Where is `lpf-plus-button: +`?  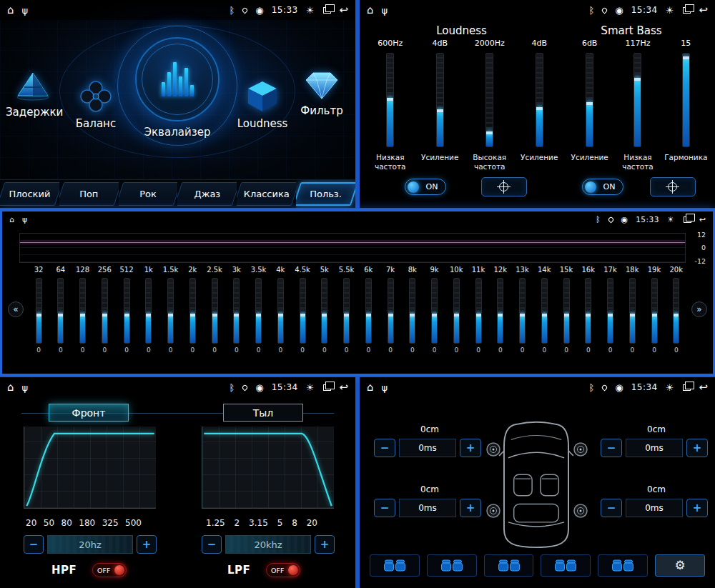 lpf-plus-button: + is located at coordinates (325, 544).